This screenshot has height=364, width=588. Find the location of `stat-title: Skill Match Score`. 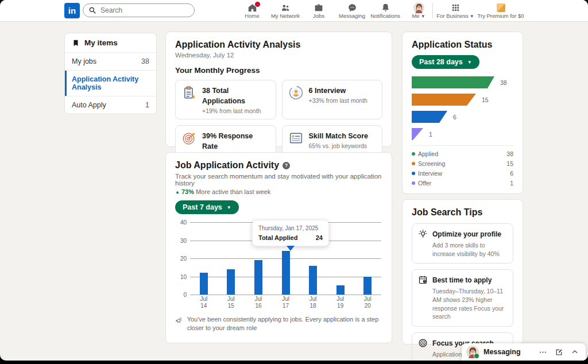

stat-title: Skill Match Score is located at coordinates (339, 136).